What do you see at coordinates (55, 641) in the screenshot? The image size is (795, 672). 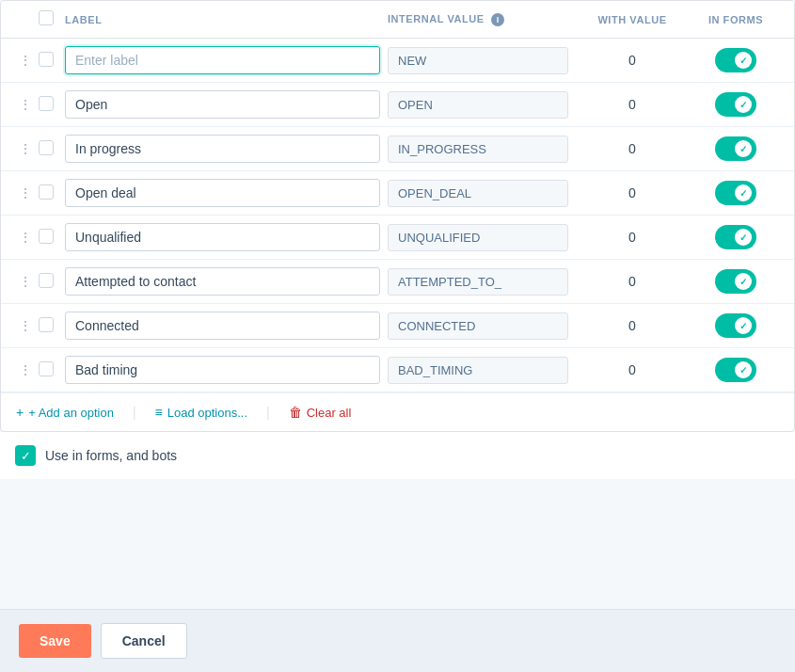 I see `save-button: Save` at bounding box center [55, 641].